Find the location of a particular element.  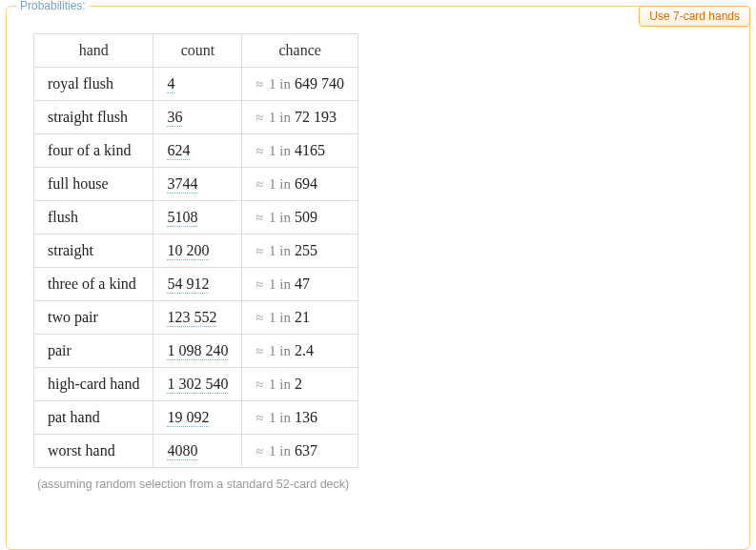

table-row: pair1 098 240≈1 in 2.4 is located at coordinates (196, 351).